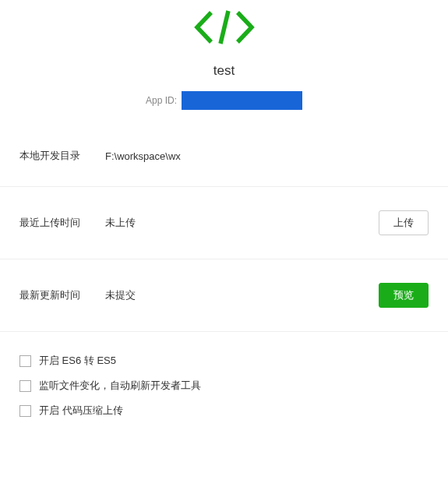 This screenshot has width=448, height=501. Describe the element at coordinates (62, 295) in the screenshot. I see `last-update-label: 最新更新时间` at that location.